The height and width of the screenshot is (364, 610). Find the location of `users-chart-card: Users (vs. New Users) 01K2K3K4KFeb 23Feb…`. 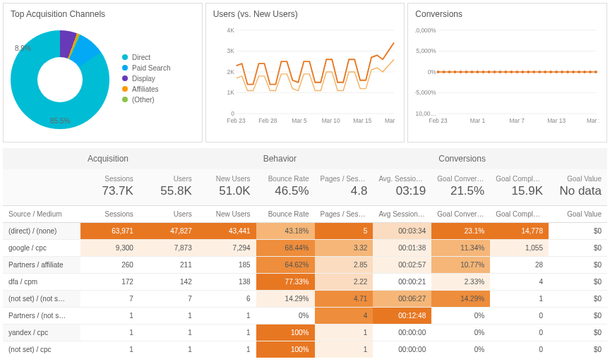

users-chart-card: Users (vs. New Users) 01K2K3K4KFeb 23Feb… is located at coordinates (305, 73).